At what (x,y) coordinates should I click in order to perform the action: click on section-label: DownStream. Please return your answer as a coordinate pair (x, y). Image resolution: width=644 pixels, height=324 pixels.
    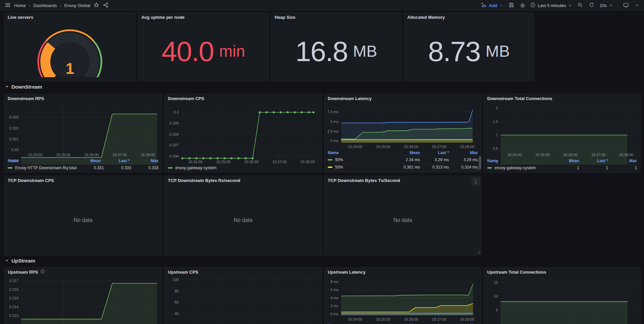
    Looking at the image, I should click on (27, 87).